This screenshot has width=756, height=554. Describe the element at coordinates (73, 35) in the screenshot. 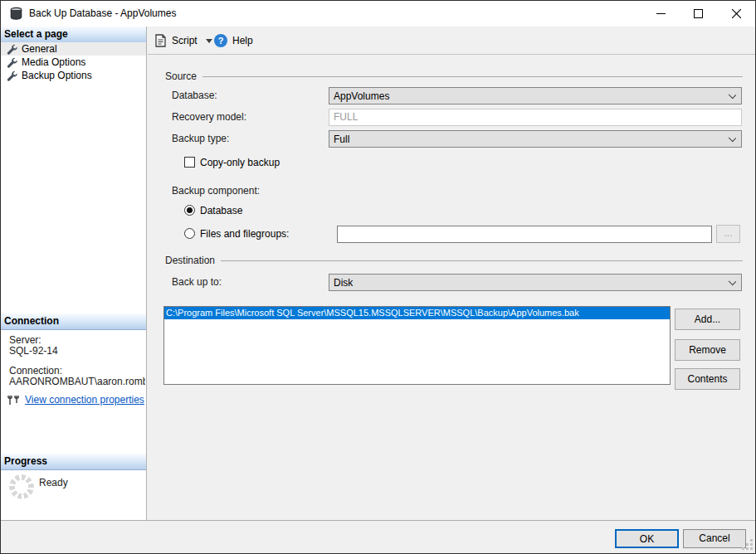

I see `select-a-page-header: Select a page` at that location.